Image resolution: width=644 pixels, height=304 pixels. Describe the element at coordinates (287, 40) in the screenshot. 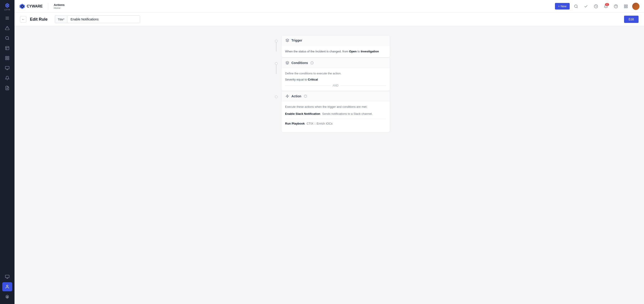

I see `trigger-icon` at that location.